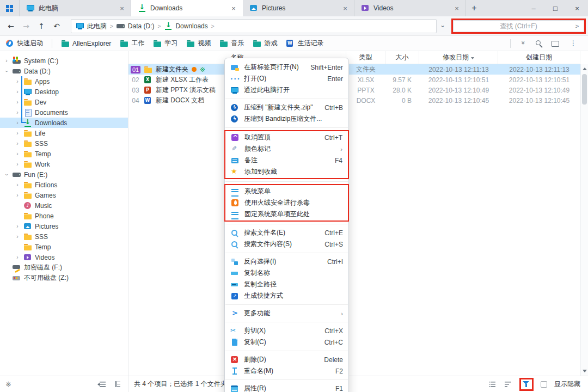  Describe the element at coordinates (64, 164) in the screenshot. I see `sidebar-item-Work: ›Work` at that location.